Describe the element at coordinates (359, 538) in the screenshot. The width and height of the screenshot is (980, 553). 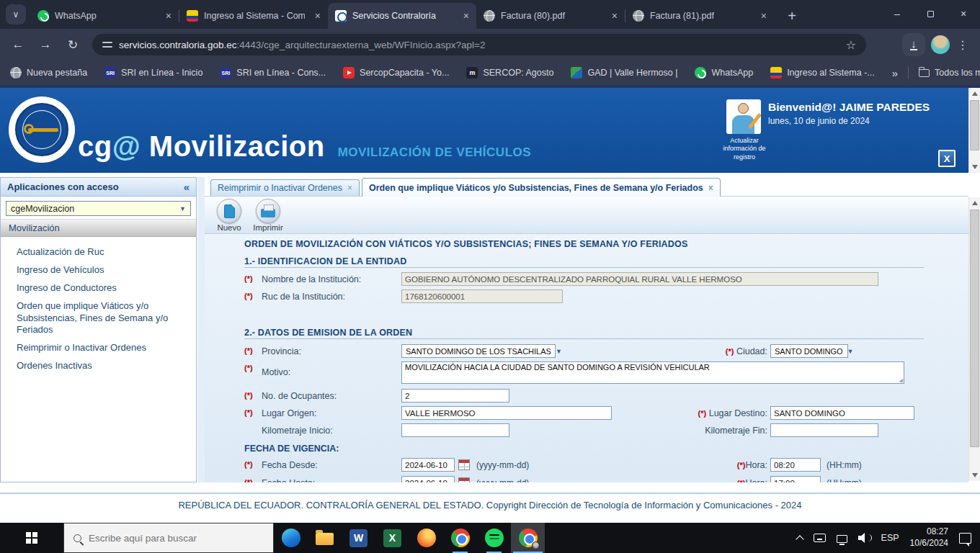
I see `taskbar-word: W` at that location.